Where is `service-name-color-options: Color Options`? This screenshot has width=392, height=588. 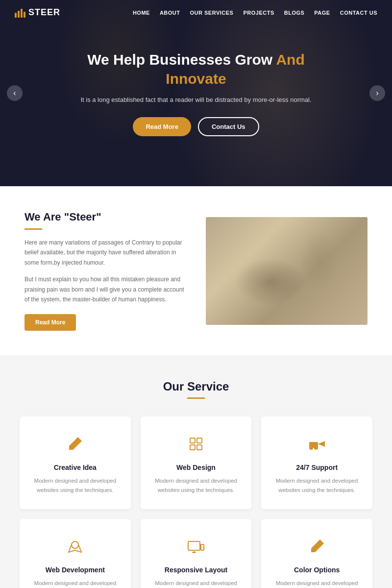 service-name-color-options: Color Options is located at coordinates (317, 570).